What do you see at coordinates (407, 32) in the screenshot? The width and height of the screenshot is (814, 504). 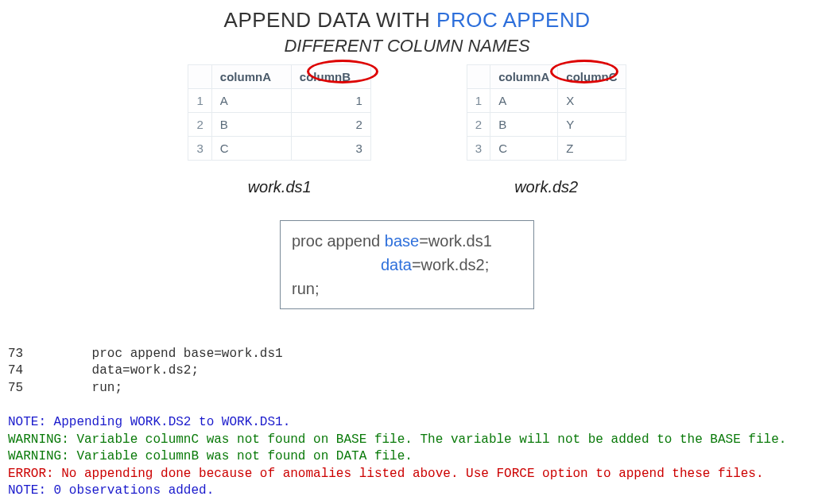 I see `slide-title: APPEND DATA WITH PROC APPEND DIFFERENT C…` at bounding box center [407, 32].